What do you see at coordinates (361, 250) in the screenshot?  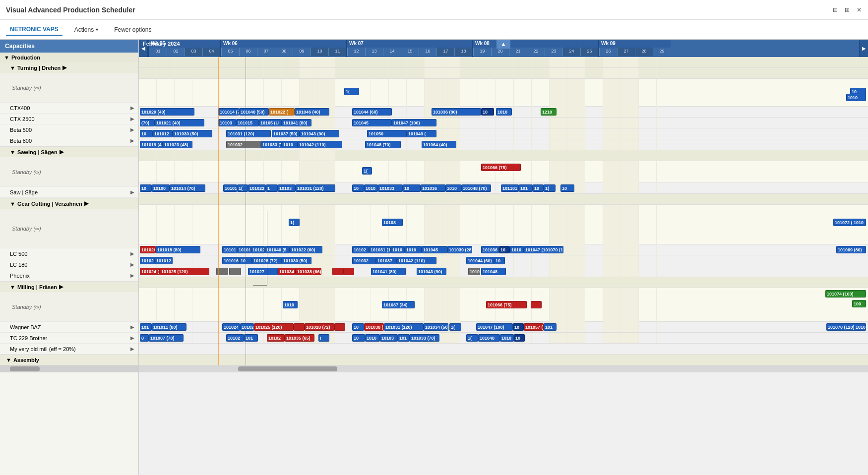 I see `lc500-task-10102x: 10102` at bounding box center [361, 250].